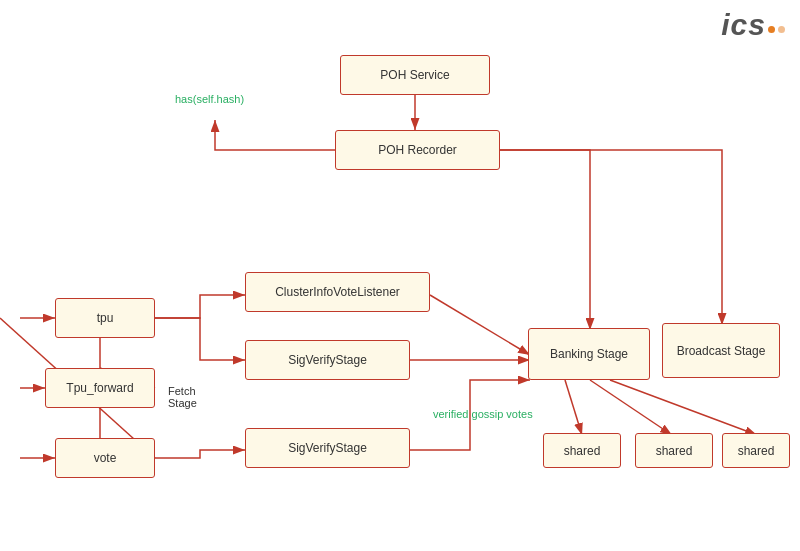  What do you see at coordinates (674, 450) in the screenshot?
I see `shared2-node: shared` at bounding box center [674, 450].